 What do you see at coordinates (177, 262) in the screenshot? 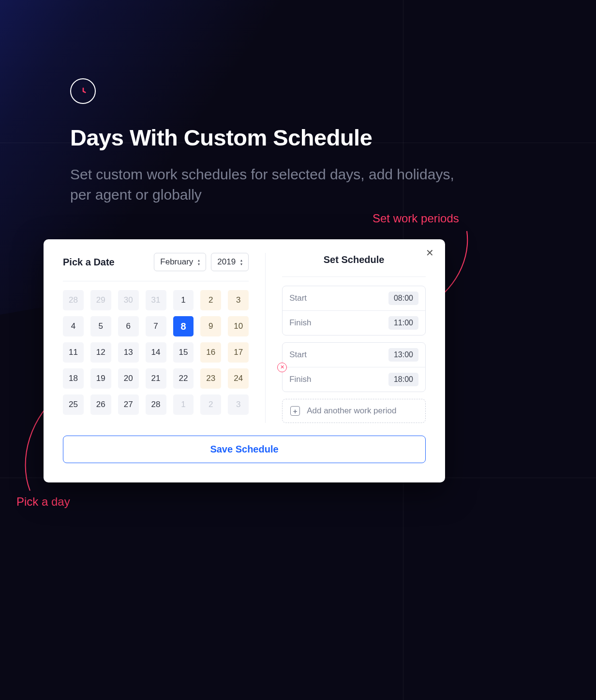
I see `month-select-value: February` at bounding box center [177, 262].